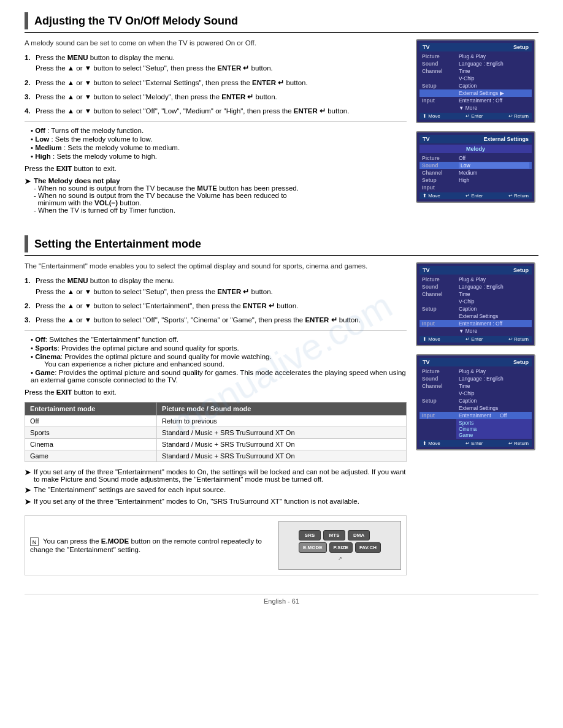 Image resolution: width=563 pixels, height=728 pixels. I want to click on menu-val-vchip: V-Chip, so click(494, 78).